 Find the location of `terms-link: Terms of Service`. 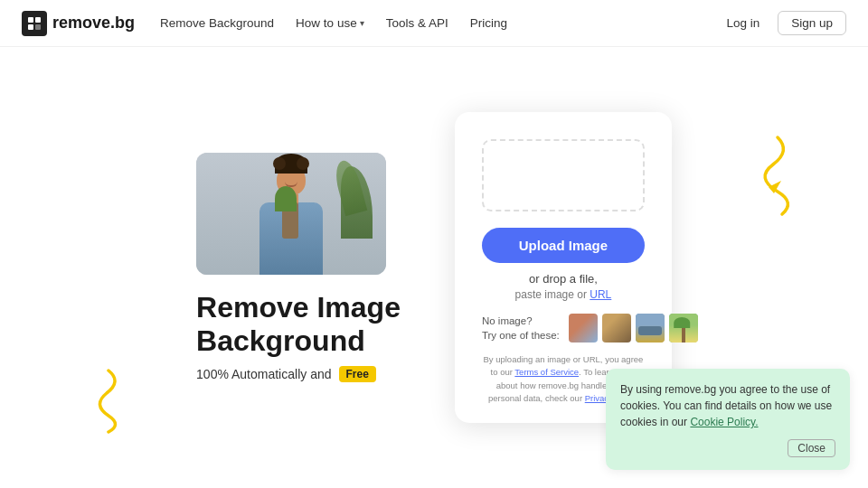

terms-link: Terms of Service is located at coordinates (546, 372).